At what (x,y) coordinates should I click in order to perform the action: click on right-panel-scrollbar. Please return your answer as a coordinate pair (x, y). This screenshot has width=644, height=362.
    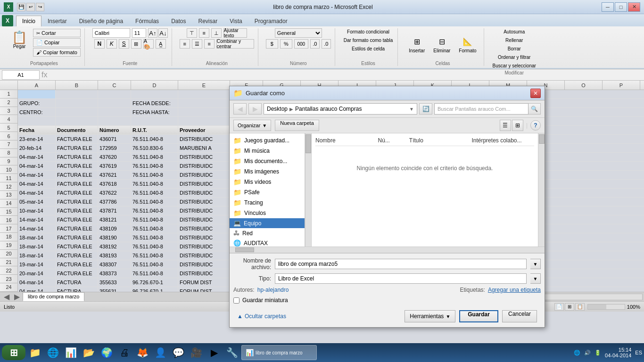
    Looking at the image, I should click on (541, 190).